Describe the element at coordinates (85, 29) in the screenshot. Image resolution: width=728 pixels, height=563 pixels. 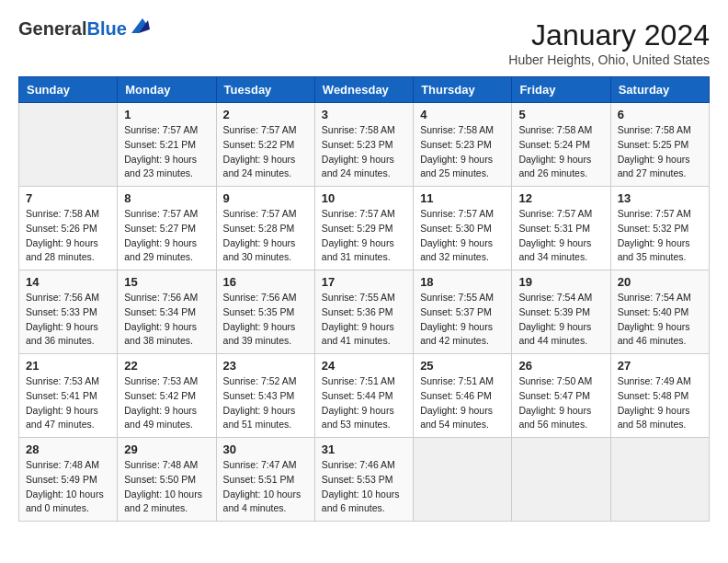
I see `logo: GeneralBlue` at that location.